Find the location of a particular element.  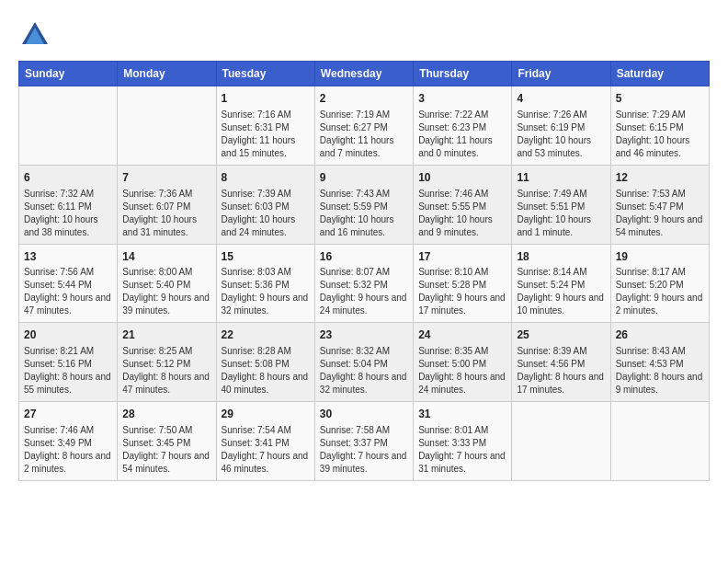

calendar-cell: 4Sunrise: 7:26 AM Sunset: 6:19 PM Daylig… is located at coordinates (561, 126).